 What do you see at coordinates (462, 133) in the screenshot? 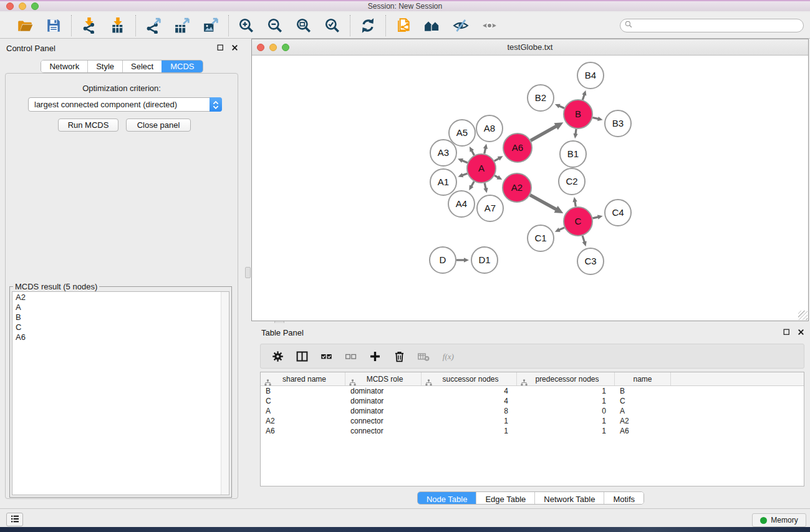
I see `graph-node-A5: A5` at bounding box center [462, 133].